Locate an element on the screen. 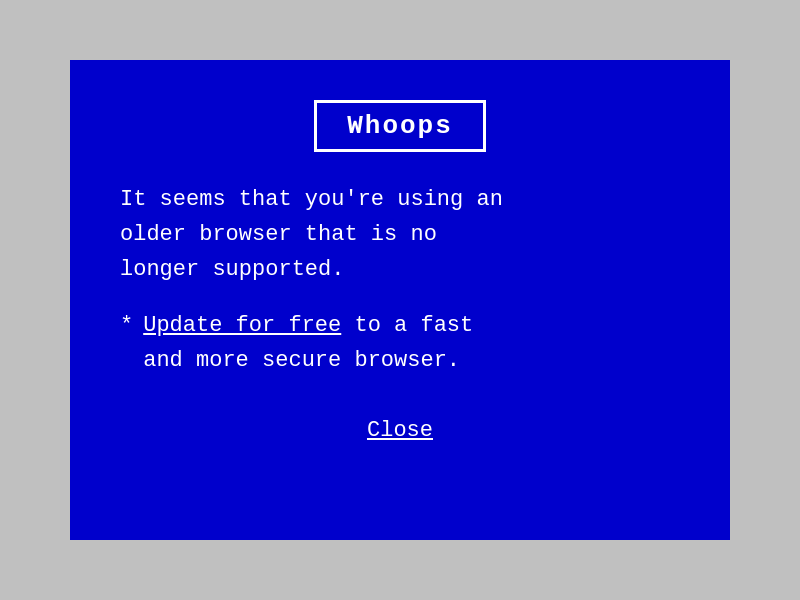 This screenshot has width=800, height=600. update-link: Update for free is located at coordinates (242, 326).